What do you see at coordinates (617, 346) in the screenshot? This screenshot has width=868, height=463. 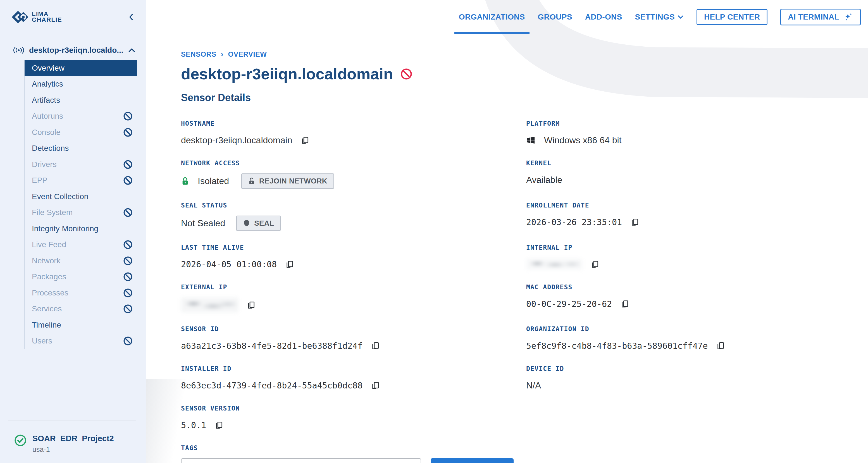 I see `organization-id-value: 5ef8c9f8-c4b8-4f83-b63a-589601cff47e` at bounding box center [617, 346].